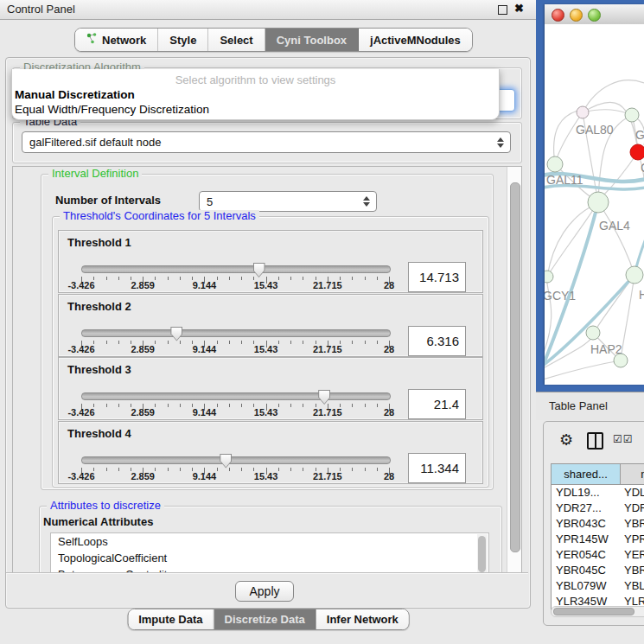  Describe the element at coordinates (112, 109) in the screenshot. I see `dropdown-item-equal-width: Equal Width/Frequency Discretization` at that location.